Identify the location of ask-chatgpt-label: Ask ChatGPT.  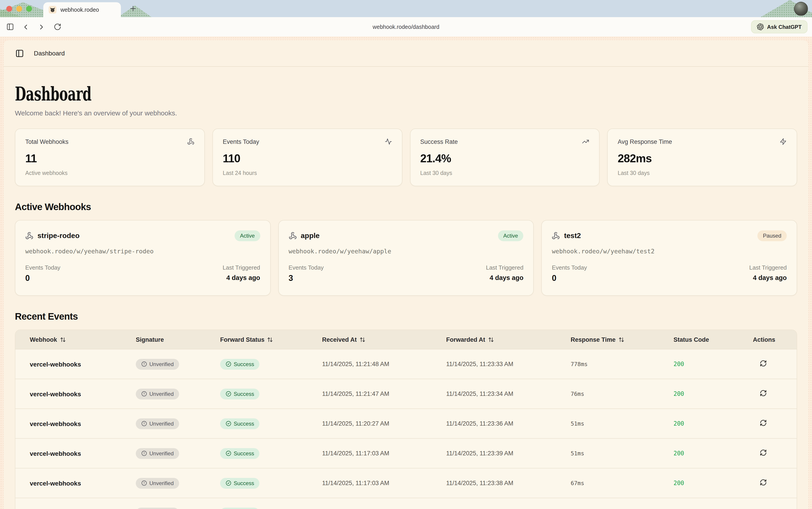
(784, 27).